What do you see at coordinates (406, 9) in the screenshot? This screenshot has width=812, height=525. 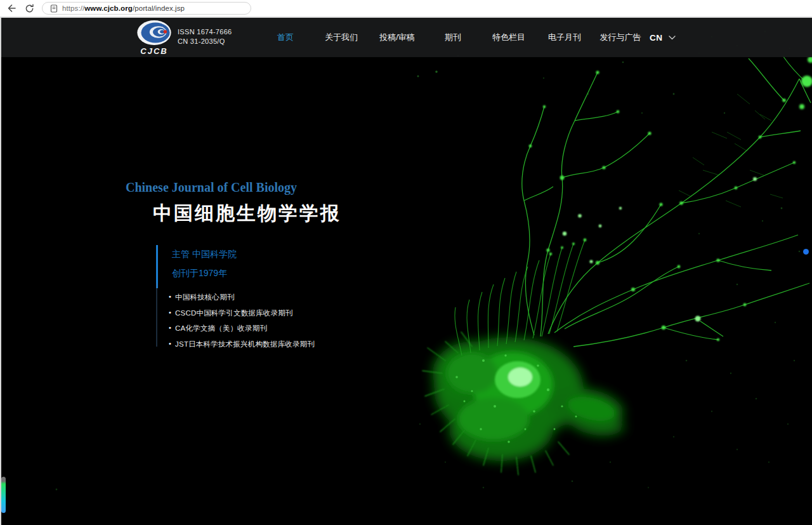 I see `browser-chrome: https://www.cjcb.org/portal/index.jsp` at bounding box center [406, 9].